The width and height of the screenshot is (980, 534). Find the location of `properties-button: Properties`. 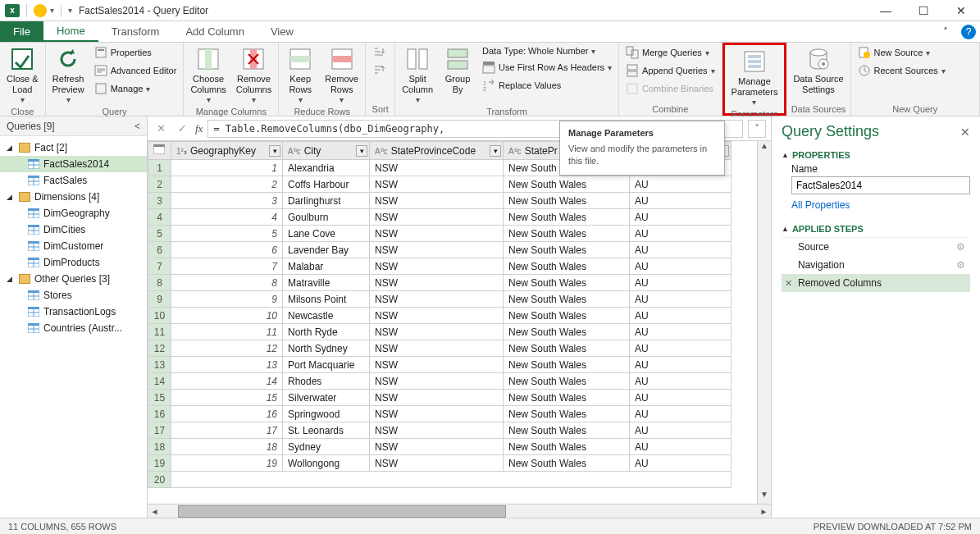

properties-button: Properties is located at coordinates (136, 52).